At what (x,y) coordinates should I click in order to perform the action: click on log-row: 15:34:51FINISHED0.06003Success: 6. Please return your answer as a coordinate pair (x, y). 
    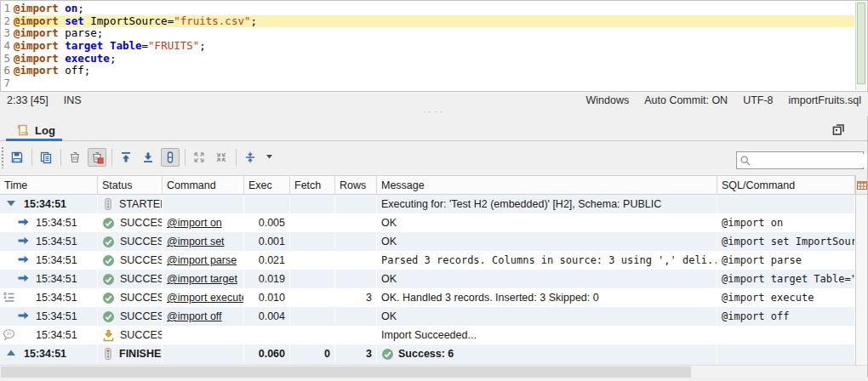
    Looking at the image, I should click on (427, 354).